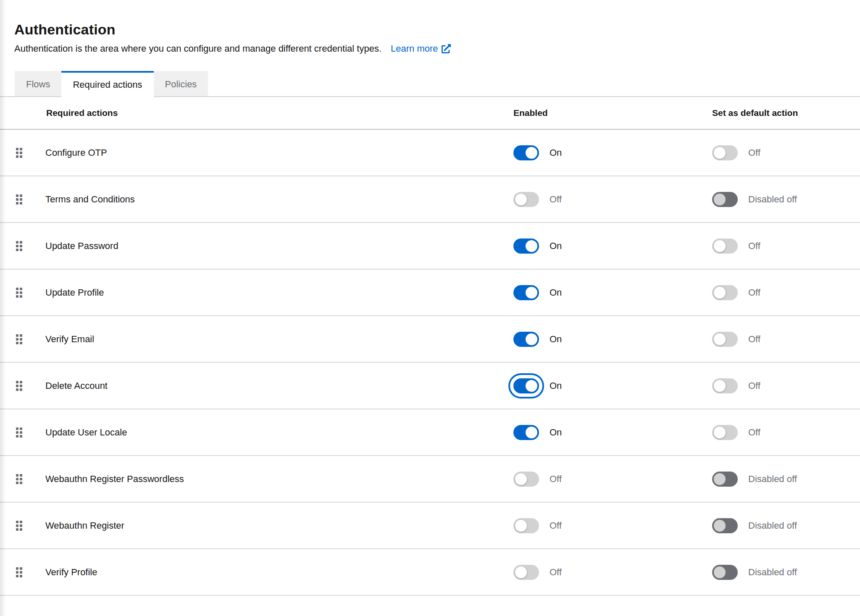 The width and height of the screenshot is (860, 616). What do you see at coordinates (76, 153) in the screenshot?
I see `row-label: Configure OTP` at bounding box center [76, 153].